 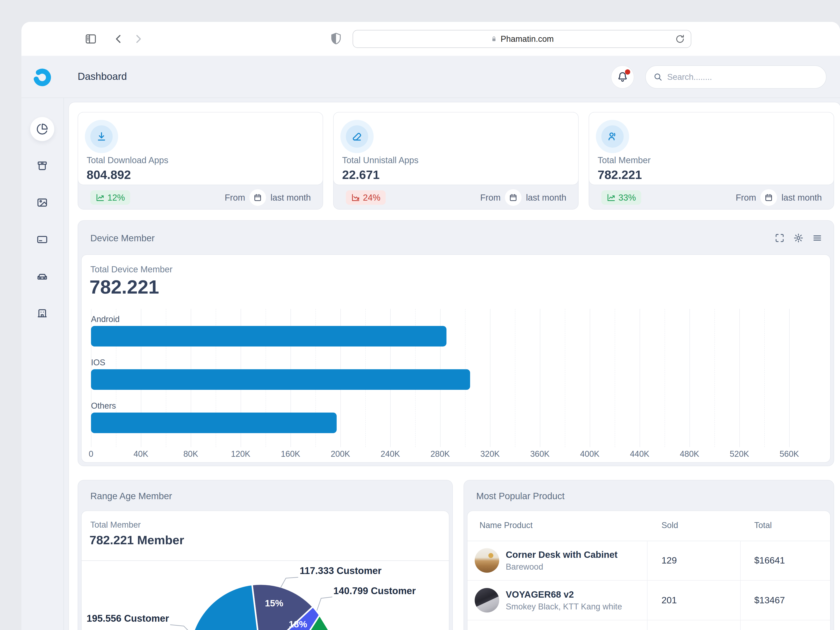 I want to click on page-title: Dashboard, so click(x=102, y=76).